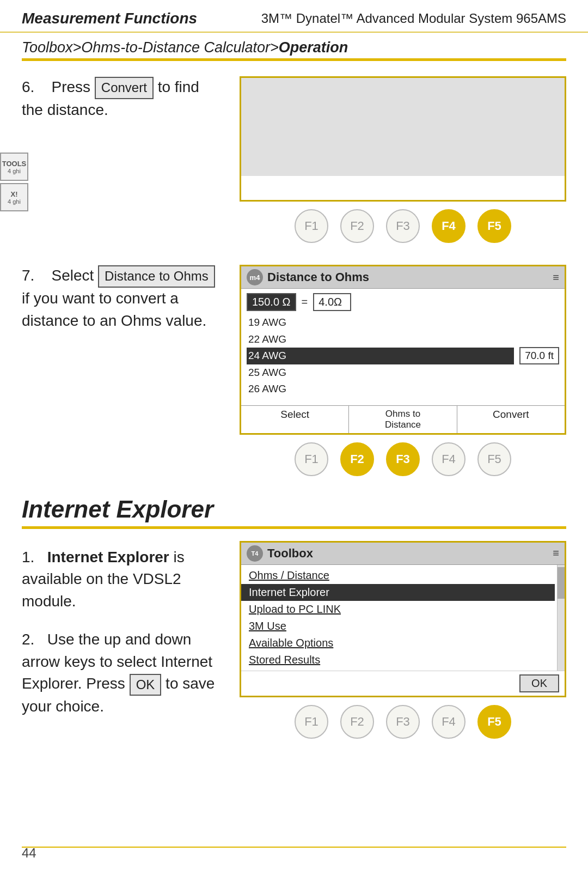 This screenshot has width=588, height=876. I want to click on toolbox-list-item: Ohms / Distance, so click(398, 575).